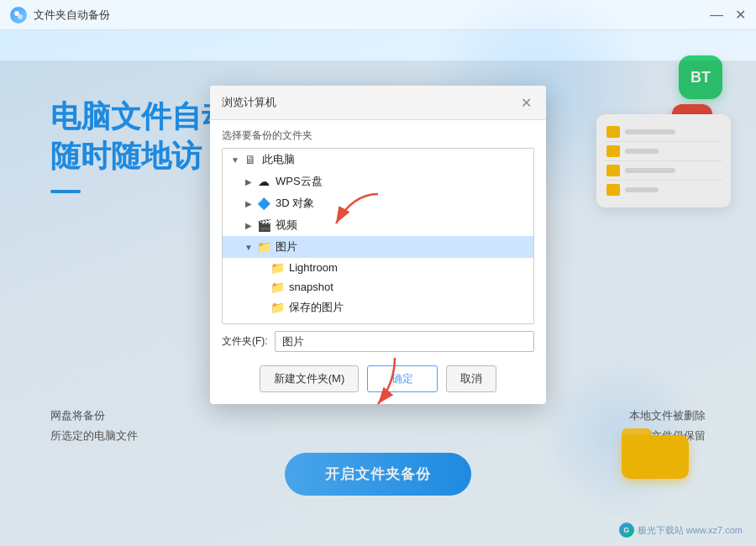 The image size is (756, 546). What do you see at coordinates (264, 247) in the screenshot?
I see `pictures-folder-icon: 📁` at bounding box center [264, 247].